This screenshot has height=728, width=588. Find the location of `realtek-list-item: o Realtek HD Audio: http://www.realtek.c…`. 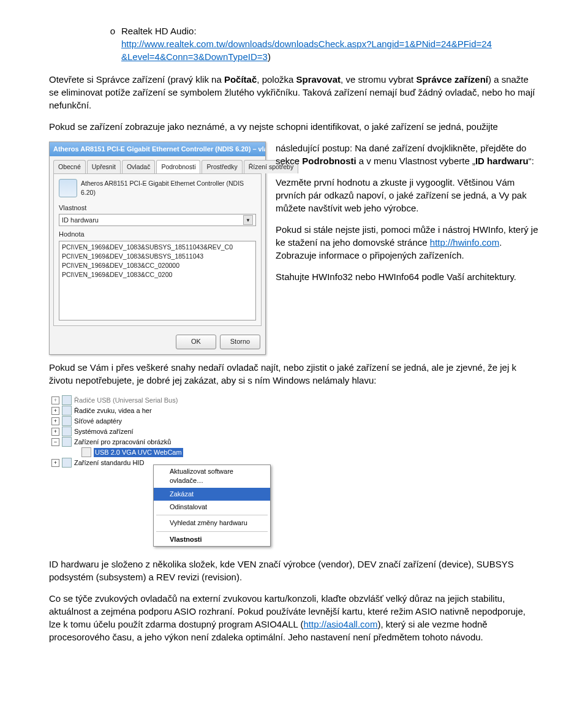

realtek-list-item: o Realtek HD Audio: http://www.realtek.c… is located at coordinates (322, 44).